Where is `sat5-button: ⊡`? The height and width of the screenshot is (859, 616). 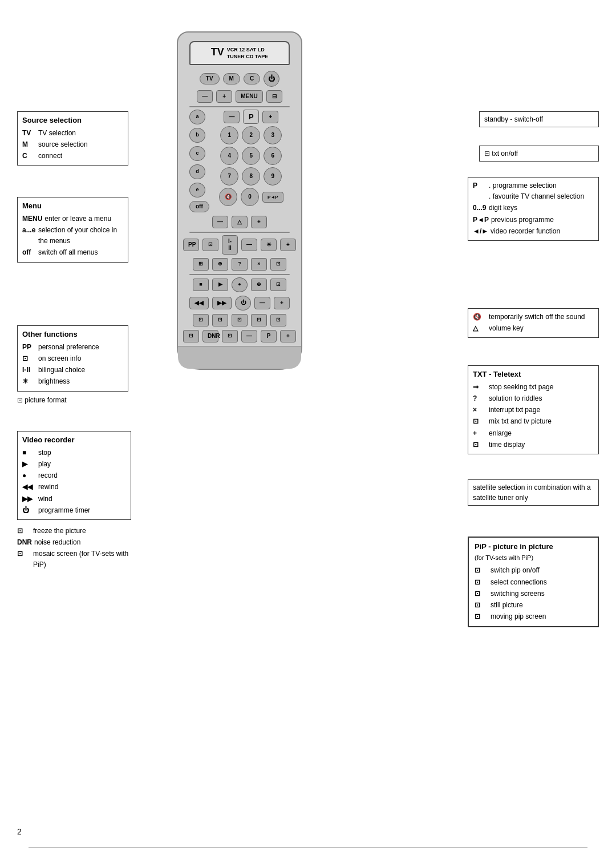
sat5-button: ⊡ is located at coordinates (278, 320).